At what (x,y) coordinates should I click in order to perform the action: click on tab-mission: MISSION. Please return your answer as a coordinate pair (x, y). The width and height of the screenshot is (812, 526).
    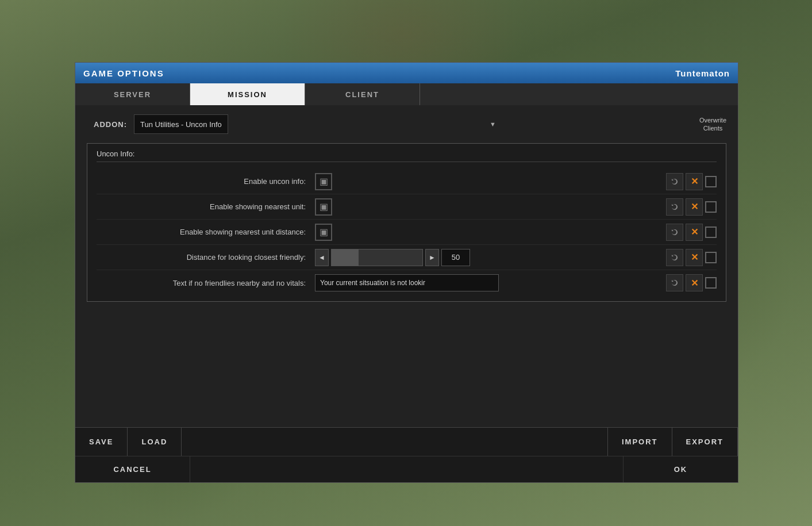
    Looking at the image, I should click on (248, 94).